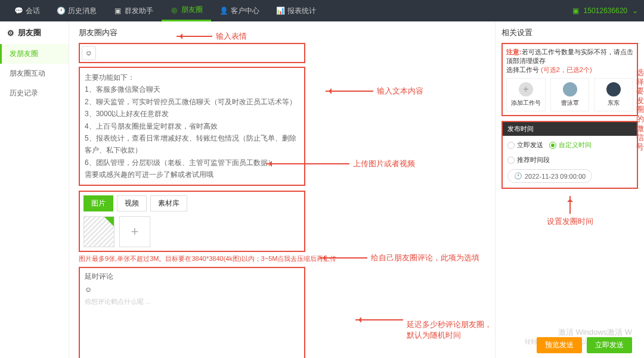  What do you see at coordinates (639, 110) in the screenshot?
I see `annot-worker-select: 选择要发圈的微信号` at bounding box center [639, 110].